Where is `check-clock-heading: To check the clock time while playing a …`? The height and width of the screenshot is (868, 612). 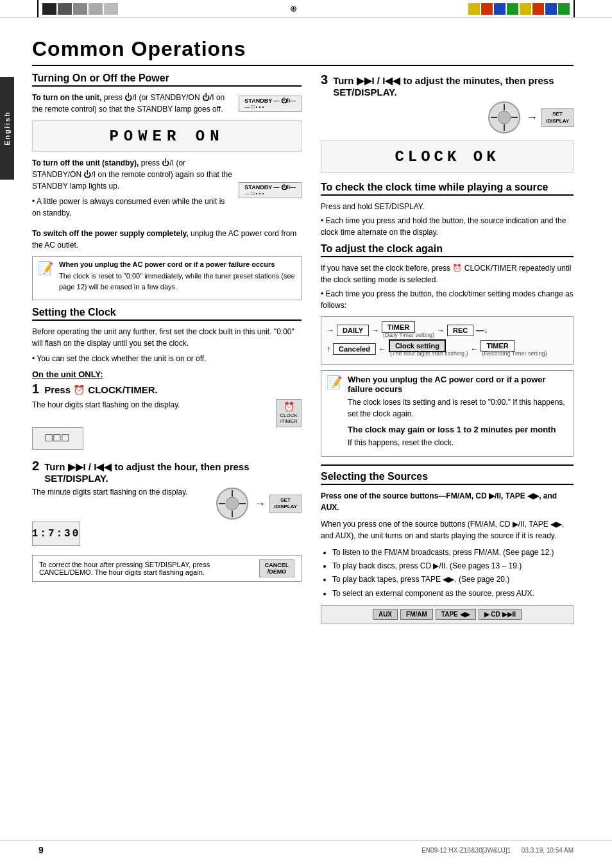
check-clock-heading: To check the clock time while playing a … is located at coordinates (447, 189).